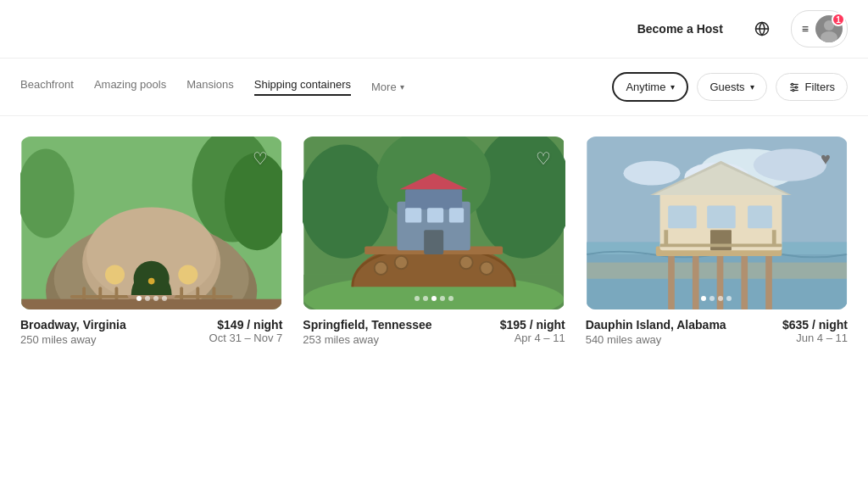  I want to click on listing-card: ♡ Broadway, Virginia 250 miles away $149…, so click(151, 241).